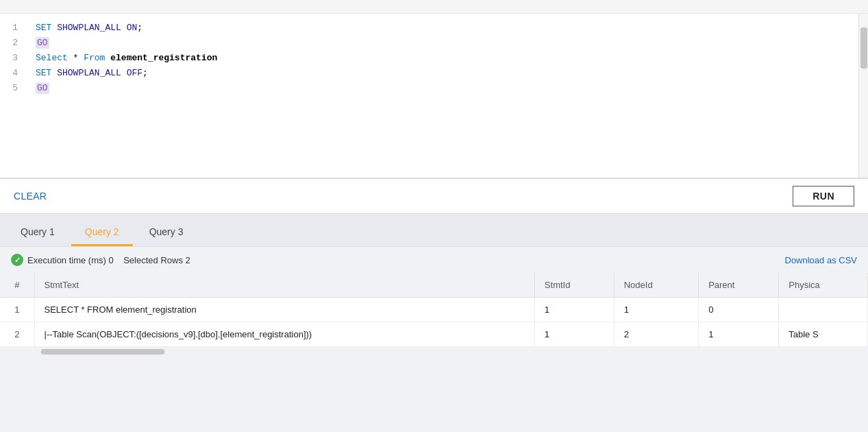 Image resolution: width=868 pixels, height=432 pixels. I want to click on cell-row2-parent: 1, so click(739, 335).